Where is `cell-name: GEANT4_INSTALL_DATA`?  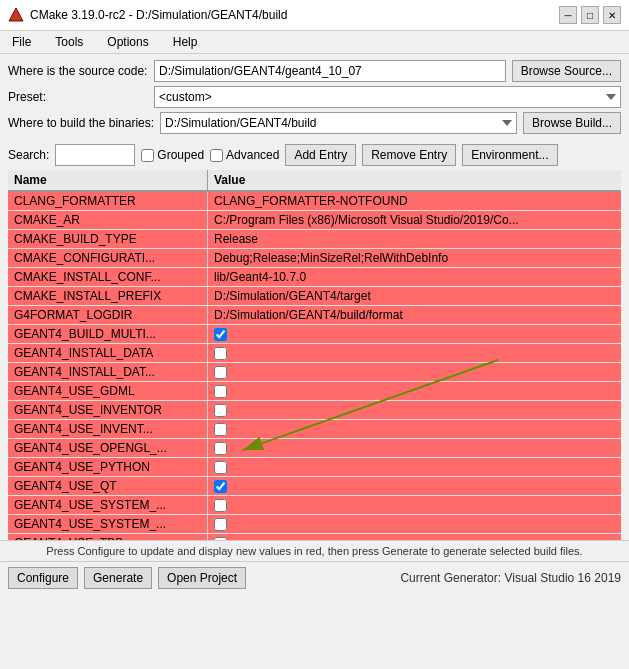 cell-name: GEANT4_INSTALL_DATA is located at coordinates (108, 353).